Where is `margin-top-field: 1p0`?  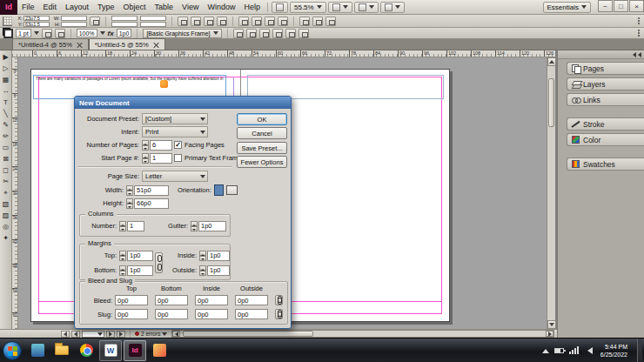
margin-top-field: 1p0 is located at coordinates (140, 256).